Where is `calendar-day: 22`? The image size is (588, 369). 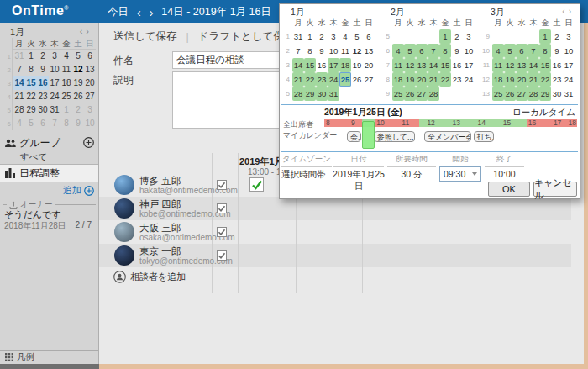
calendar-day: 22 is located at coordinates (31, 97).